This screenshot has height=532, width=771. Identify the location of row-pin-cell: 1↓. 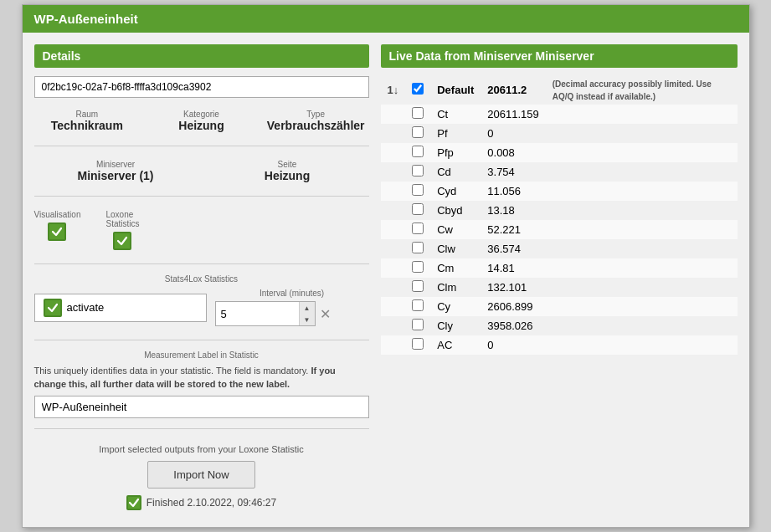
(393, 90).